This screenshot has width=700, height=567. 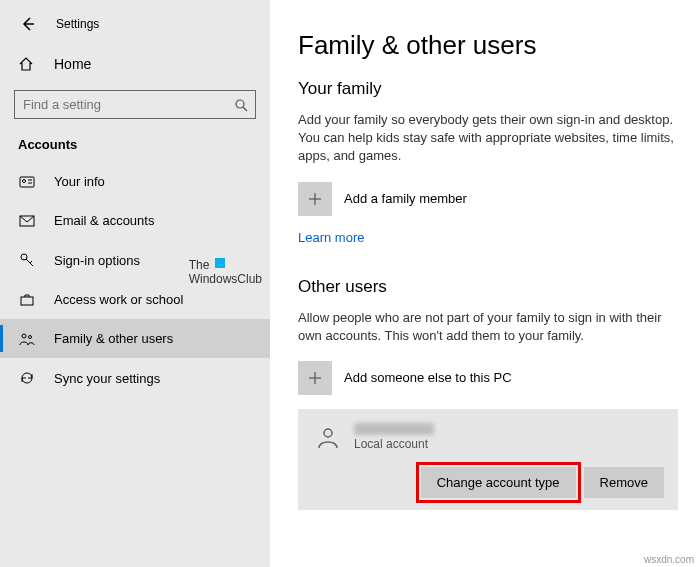 What do you see at coordinates (114, 338) in the screenshot?
I see `nav-label: Family & other users` at bounding box center [114, 338].